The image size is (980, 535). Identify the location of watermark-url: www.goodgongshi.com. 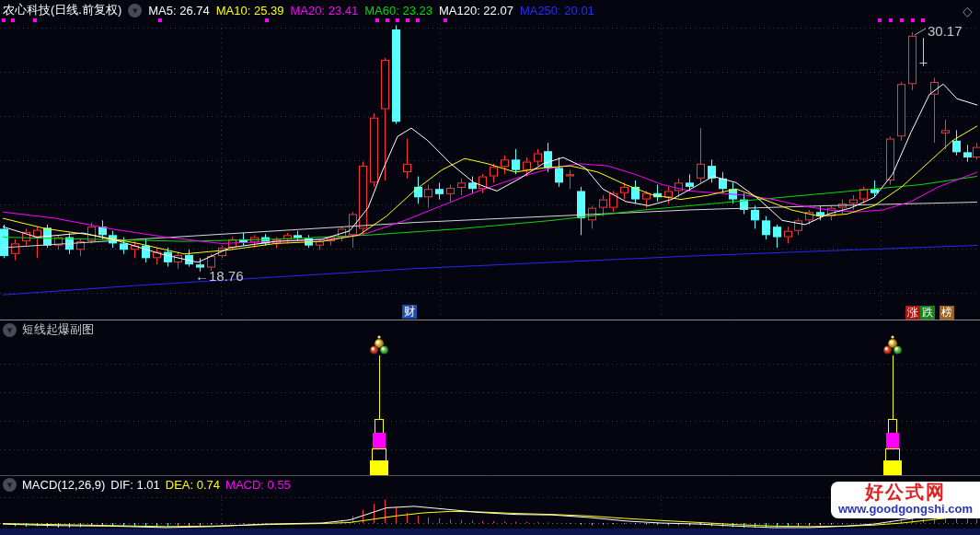
(905, 509).